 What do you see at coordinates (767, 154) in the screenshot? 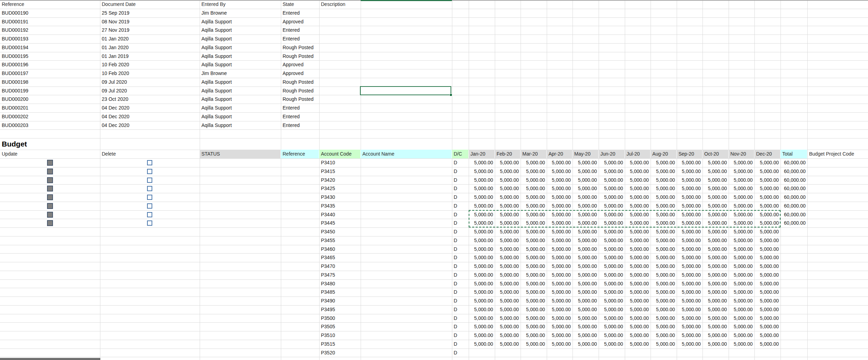
I see `budget-header-dec-20: Dec-20` at bounding box center [767, 154].